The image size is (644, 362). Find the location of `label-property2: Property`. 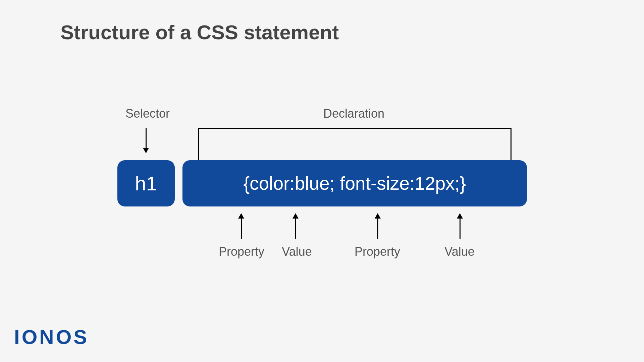

label-property2: Property is located at coordinates (377, 252).